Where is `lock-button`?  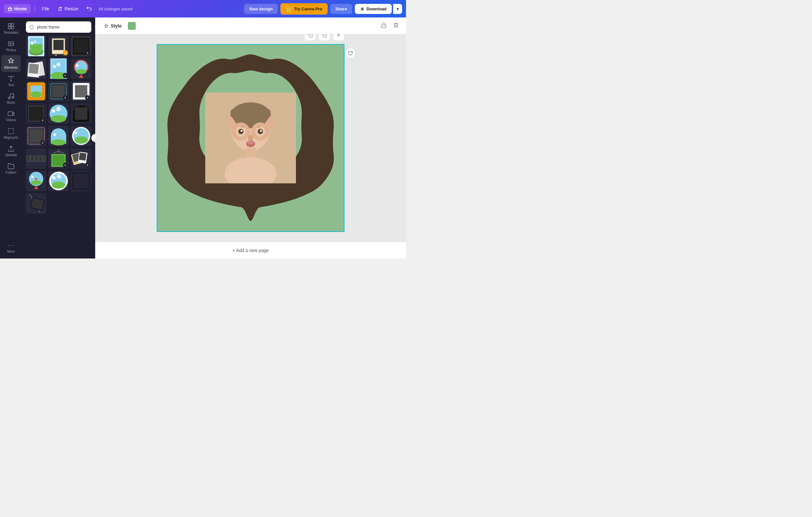
lock-button is located at coordinates (384, 26).